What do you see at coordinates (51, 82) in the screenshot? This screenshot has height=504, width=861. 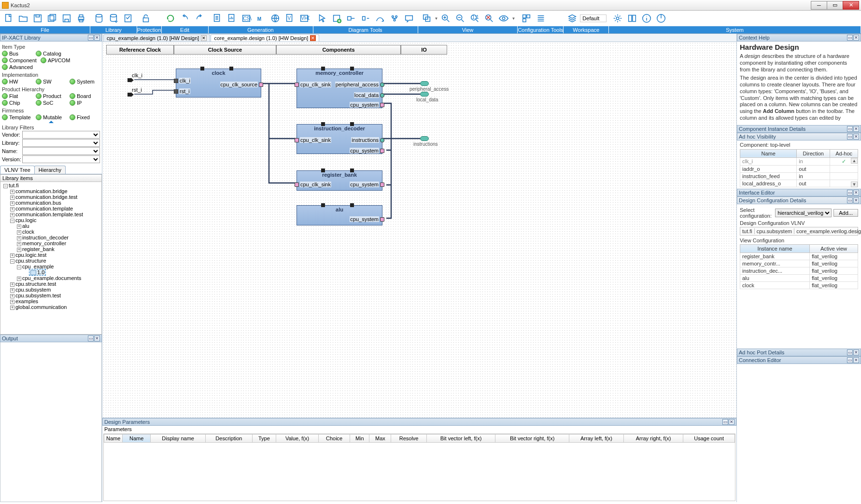 I see `filter-sw: SW` at bounding box center [51, 82].